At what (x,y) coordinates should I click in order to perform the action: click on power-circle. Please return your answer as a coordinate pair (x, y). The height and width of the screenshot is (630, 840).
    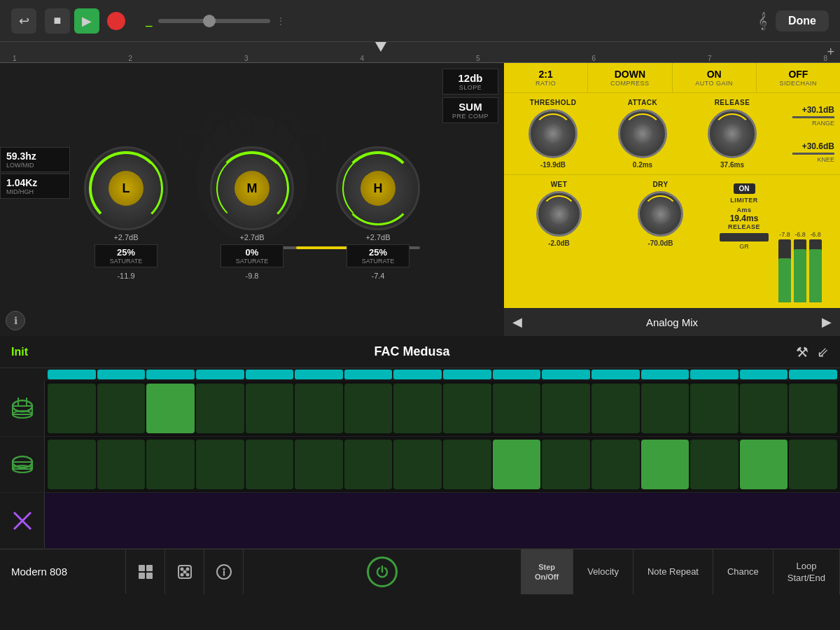
    Looking at the image, I should click on (382, 572).